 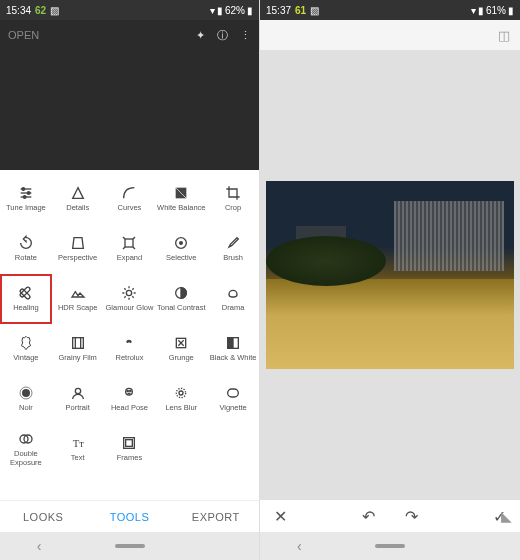 What do you see at coordinates (26, 399) in the screenshot?
I see `tool-noir: Noir` at bounding box center [26, 399].